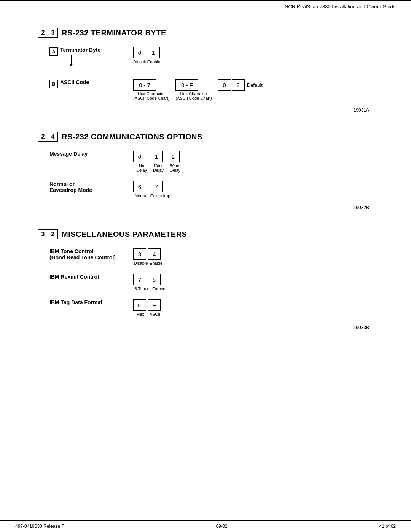 This screenshot has height=532, width=411. What do you see at coordinates (148, 263) in the screenshot?
I see `tone-sub-labels: Disable Enable` at bounding box center [148, 263].